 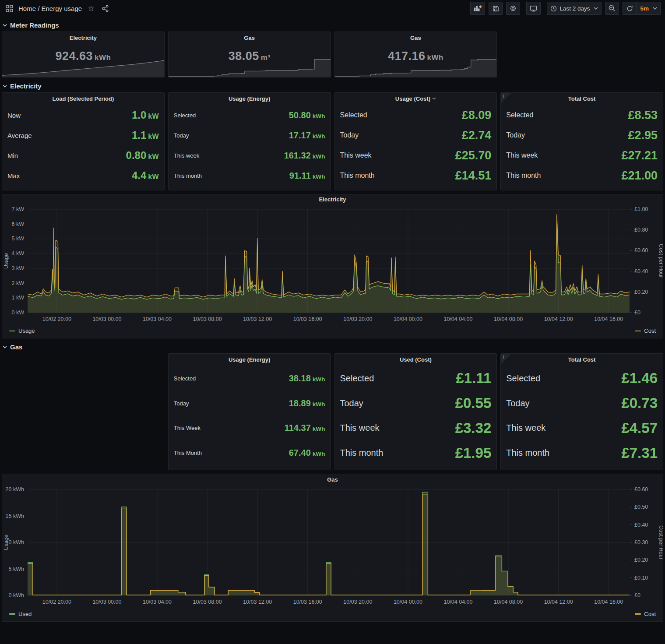 I want to click on stat-label: Average, so click(x=20, y=136).